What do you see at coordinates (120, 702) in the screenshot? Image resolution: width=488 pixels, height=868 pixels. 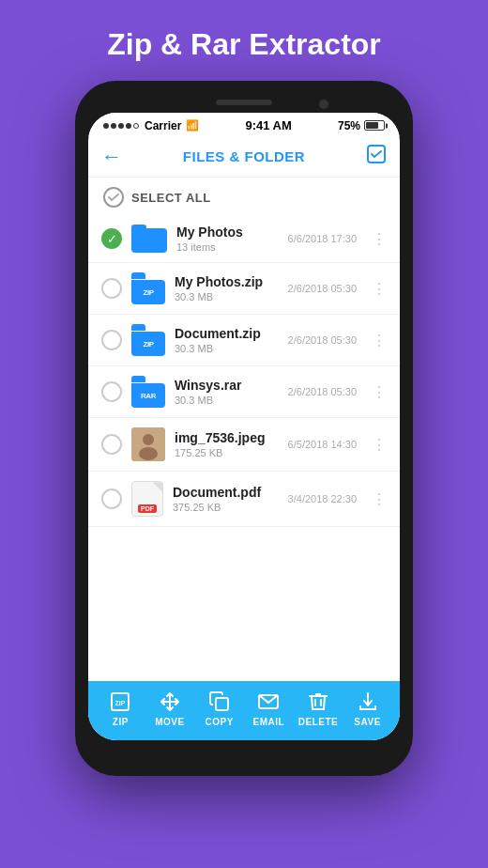 I see `zip-toolbar-icon: ZIP` at bounding box center [120, 702].